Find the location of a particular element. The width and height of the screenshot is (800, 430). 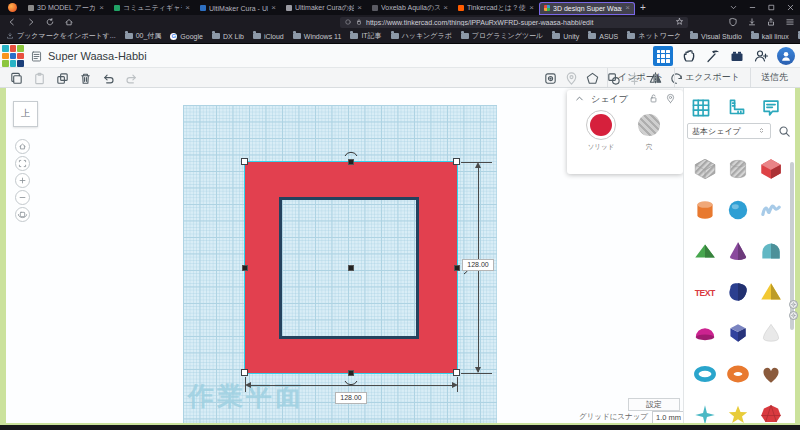

shape-torus is located at coordinates (705, 374).